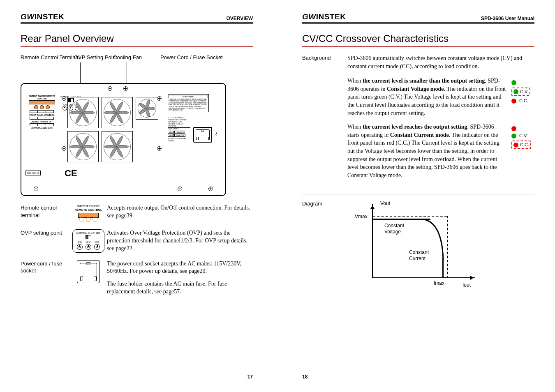  I want to click on remote-switch-block: OUTPUT ON/OFF REMOTE CONTROL FRONT PANEL…, so click(42, 112).